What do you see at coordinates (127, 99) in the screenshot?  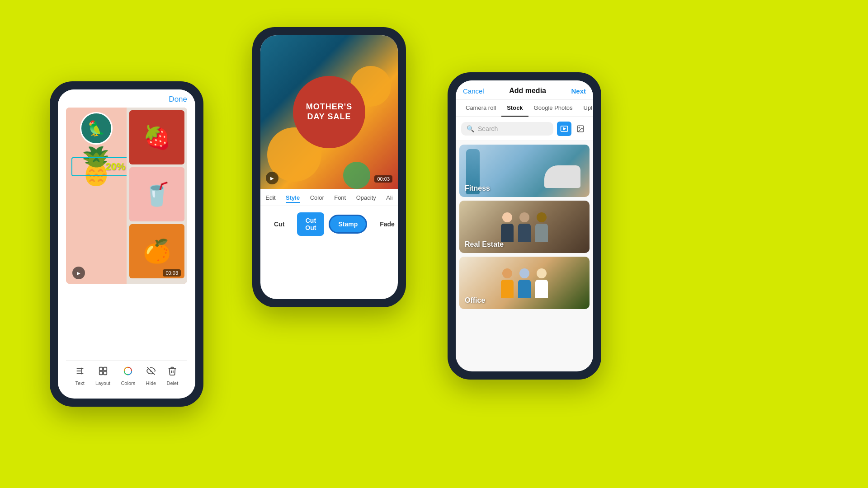 I see `left-screen-header: Done` at bounding box center [127, 99].